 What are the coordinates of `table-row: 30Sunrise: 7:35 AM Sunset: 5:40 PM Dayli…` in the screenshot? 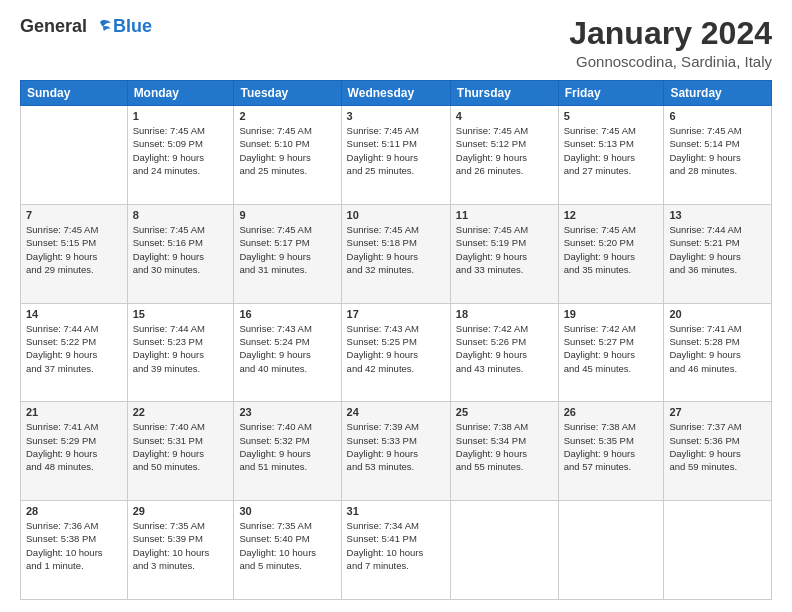 It's located at (288, 550).